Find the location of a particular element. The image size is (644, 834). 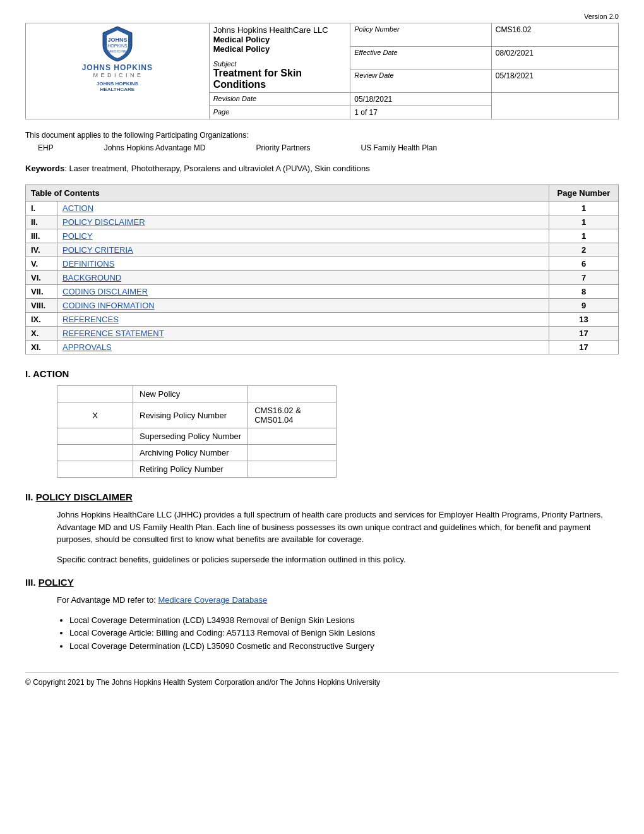

action-label: Revising Policy Number is located at coordinates (191, 416).